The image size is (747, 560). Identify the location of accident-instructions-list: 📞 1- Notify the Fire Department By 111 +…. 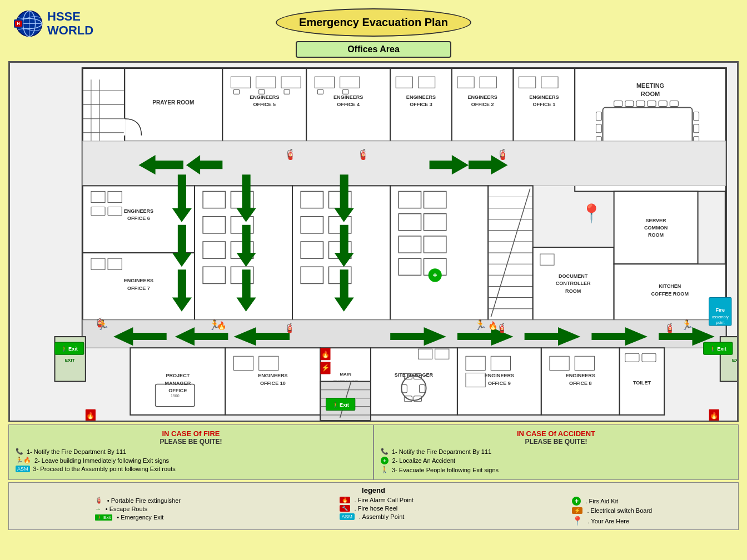
(556, 461).